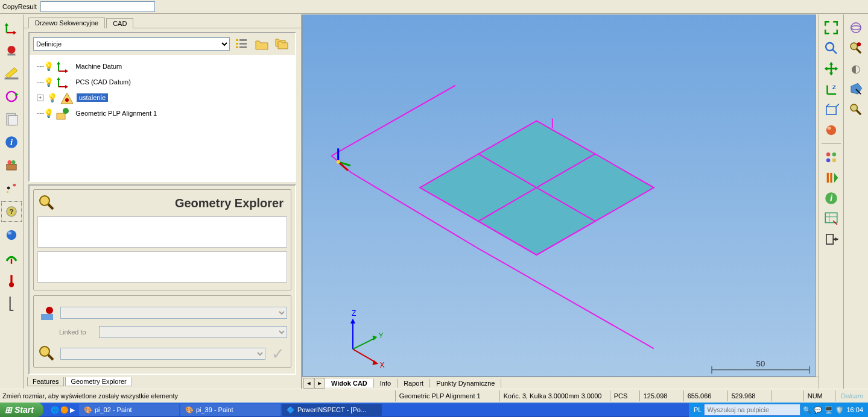 Image resolution: width=868 pixels, height=417 pixels. I want to click on yellow-marker-icon, so click(11, 74).